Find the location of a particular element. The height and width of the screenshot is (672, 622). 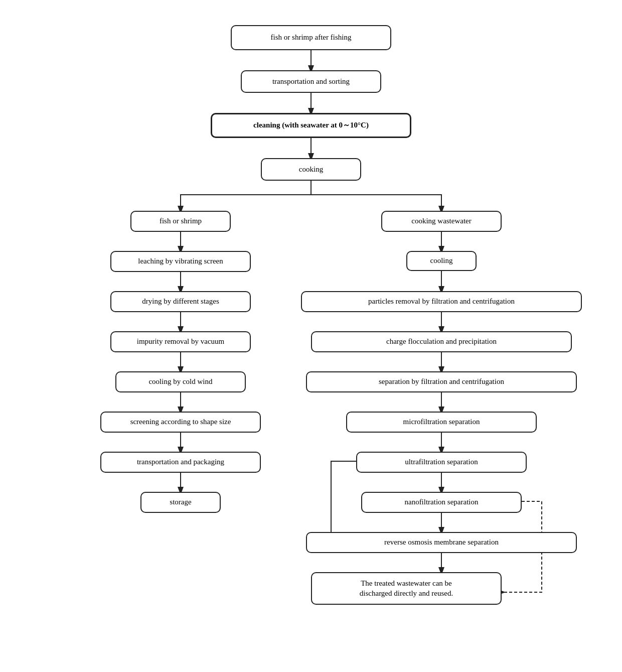

cleaning-label: cleaning (with seawater at 0～10°C) is located at coordinates (311, 125).